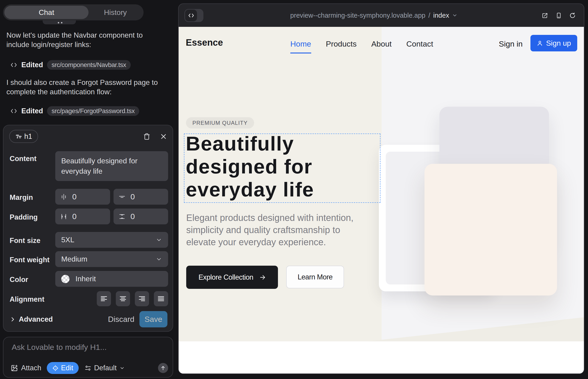 This screenshot has width=588, height=379. What do you see at coordinates (89, 35) in the screenshot?
I see `message-line: Now let's update the Navbar component to` at bounding box center [89, 35].